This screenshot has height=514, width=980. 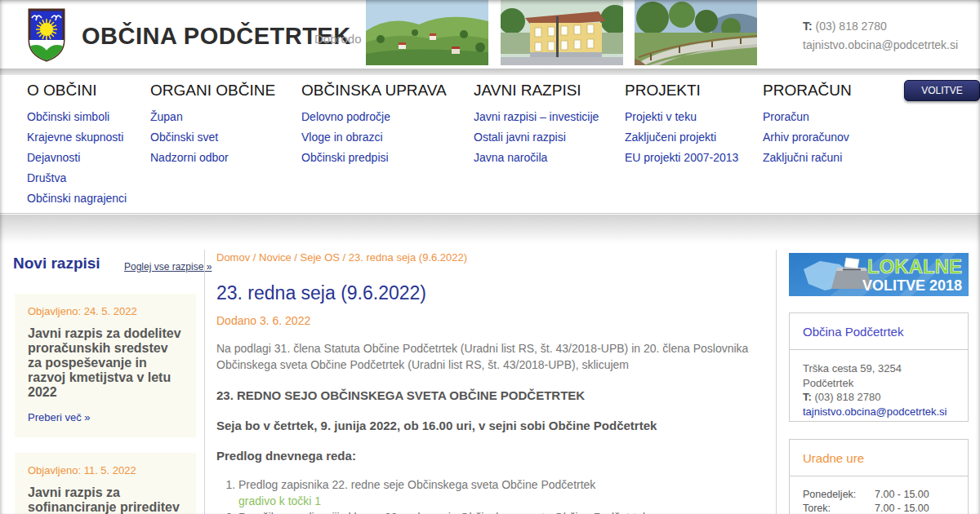 What do you see at coordinates (696, 33) in the screenshot?
I see `header-photo-riverside-path` at bounding box center [696, 33].